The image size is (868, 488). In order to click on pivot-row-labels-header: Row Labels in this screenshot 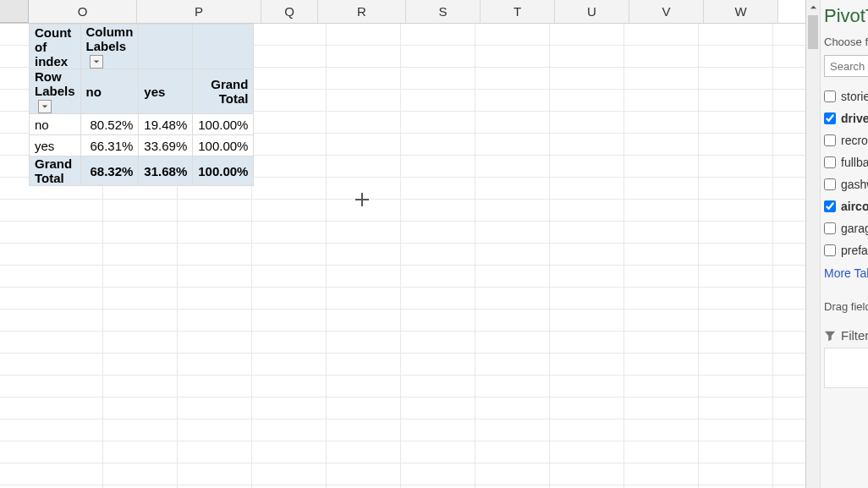, I will do `click(56, 91)`.